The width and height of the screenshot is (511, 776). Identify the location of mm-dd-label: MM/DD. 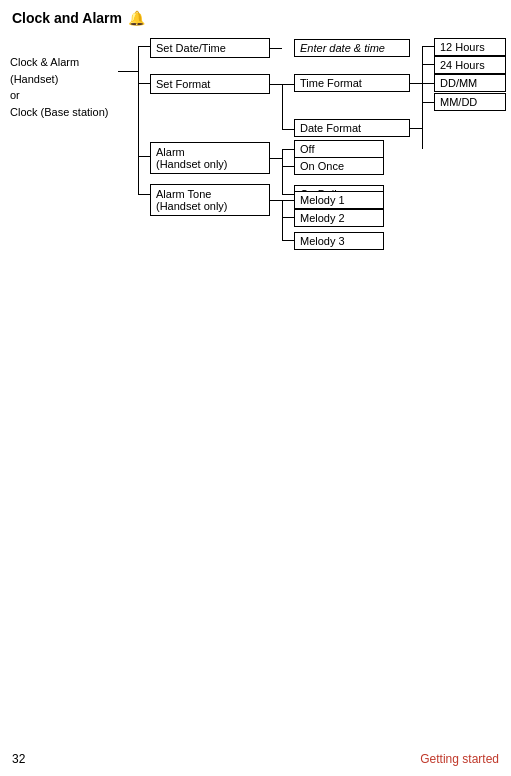
(458, 102).